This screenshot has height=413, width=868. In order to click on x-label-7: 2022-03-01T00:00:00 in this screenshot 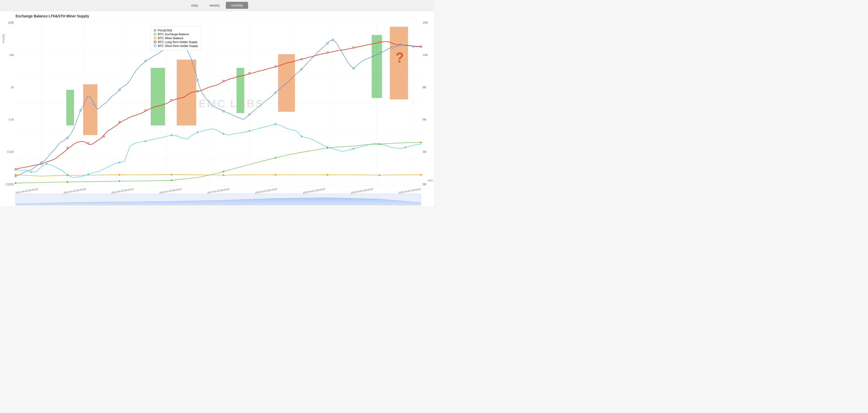, I will do `click(362, 191)`.